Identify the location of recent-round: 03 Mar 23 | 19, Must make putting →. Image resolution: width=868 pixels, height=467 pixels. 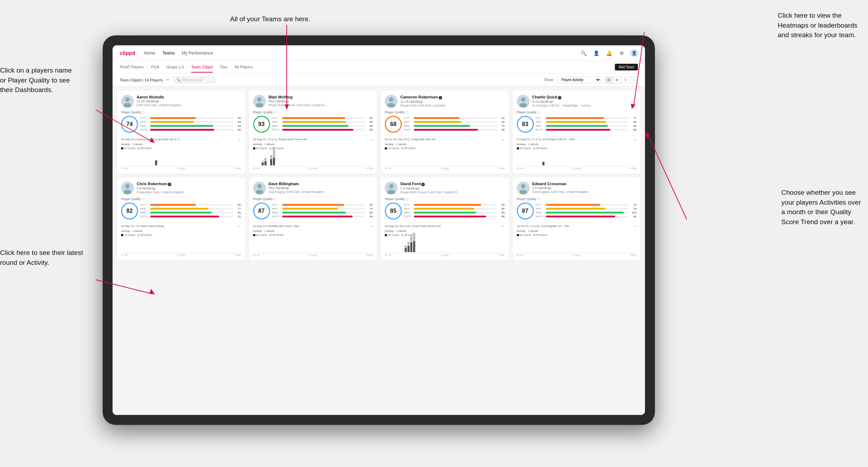
(181, 225).